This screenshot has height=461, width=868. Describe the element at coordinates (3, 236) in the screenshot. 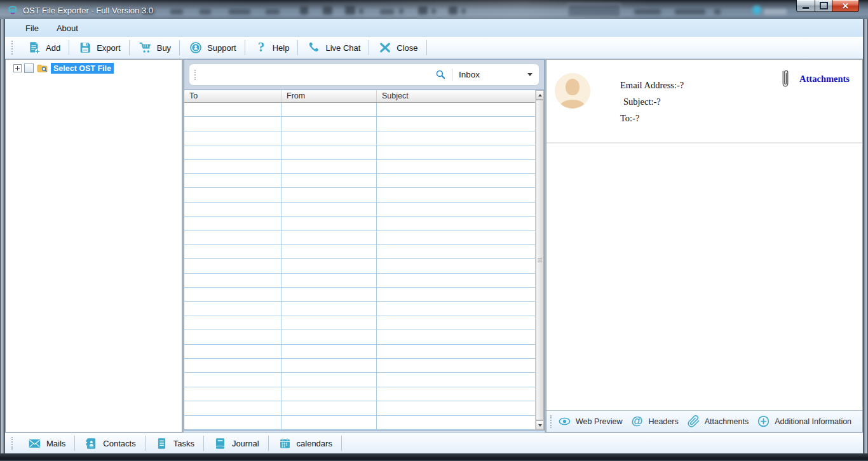

I see `window-border-left` at that location.